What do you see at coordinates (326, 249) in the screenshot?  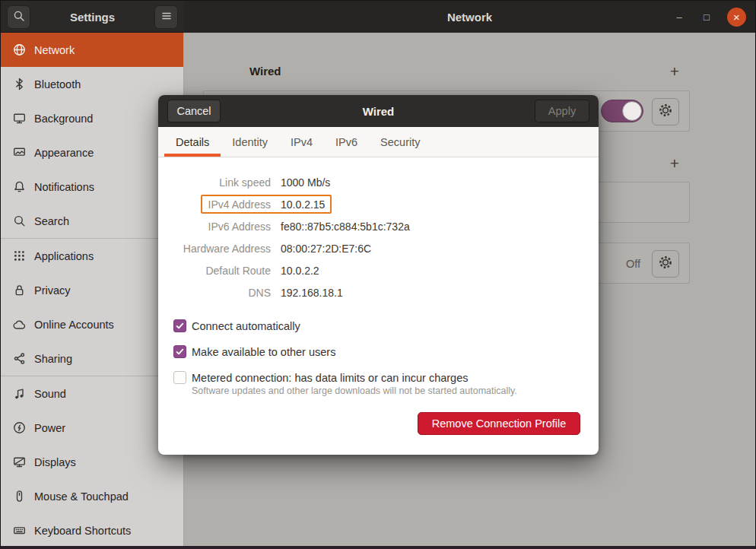 I see `detail-value: 08:00:27:2D:E7:6C` at bounding box center [326, 249].